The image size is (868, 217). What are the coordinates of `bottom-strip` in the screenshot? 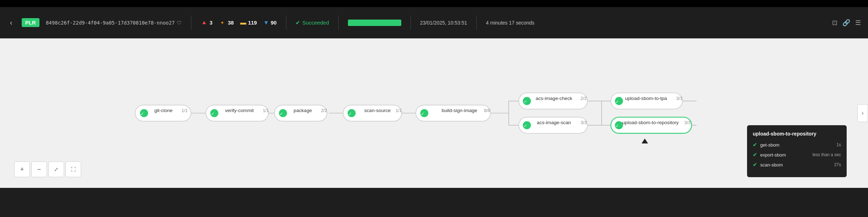 It's located at (434, 202).